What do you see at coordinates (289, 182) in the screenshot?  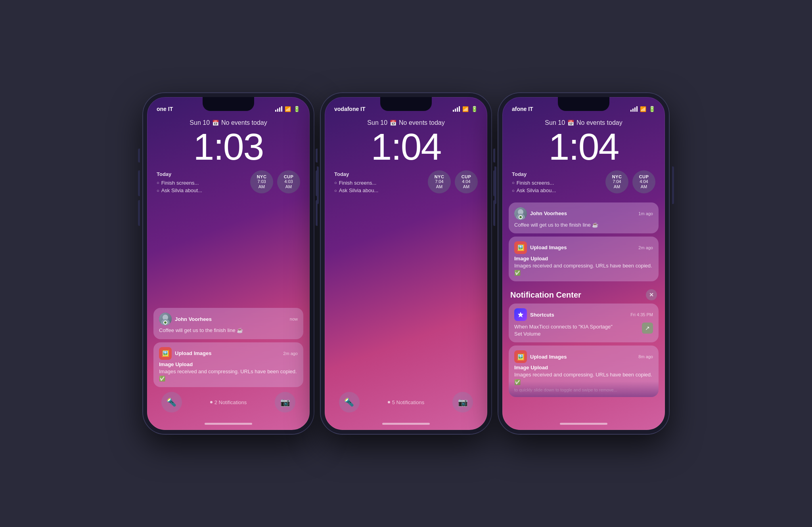 I see `widget-cup-1: CUP 4:03AM` at bounding box center [289, 182].